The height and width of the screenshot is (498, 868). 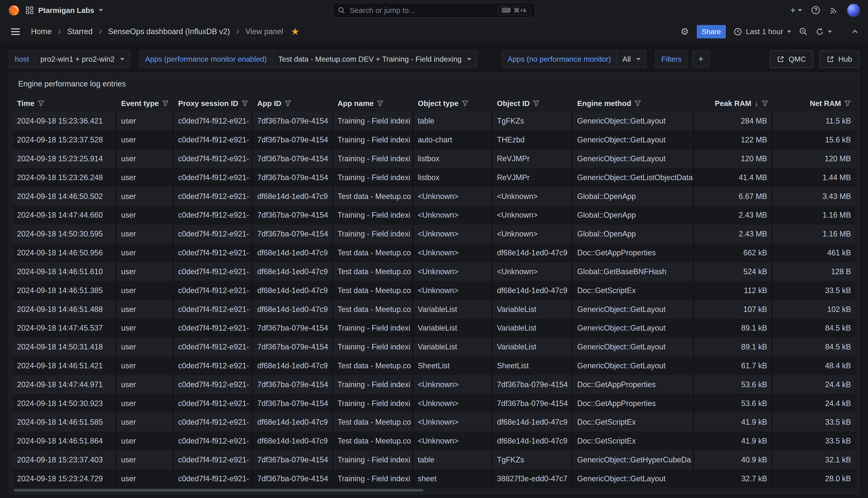 What do you see at coordinates (834, 10) in the screenshot?
I see `news-button` at bounding box center [834, 10].